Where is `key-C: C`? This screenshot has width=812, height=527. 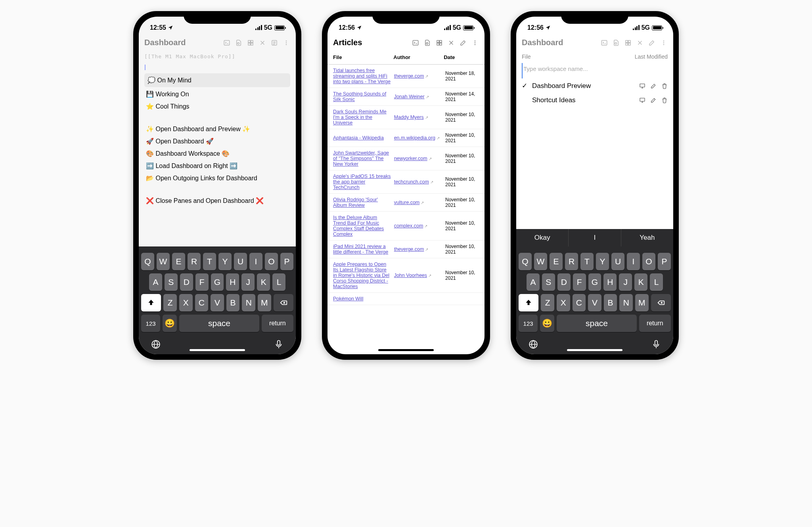
key-C: C is located at coordinates (202, 303).